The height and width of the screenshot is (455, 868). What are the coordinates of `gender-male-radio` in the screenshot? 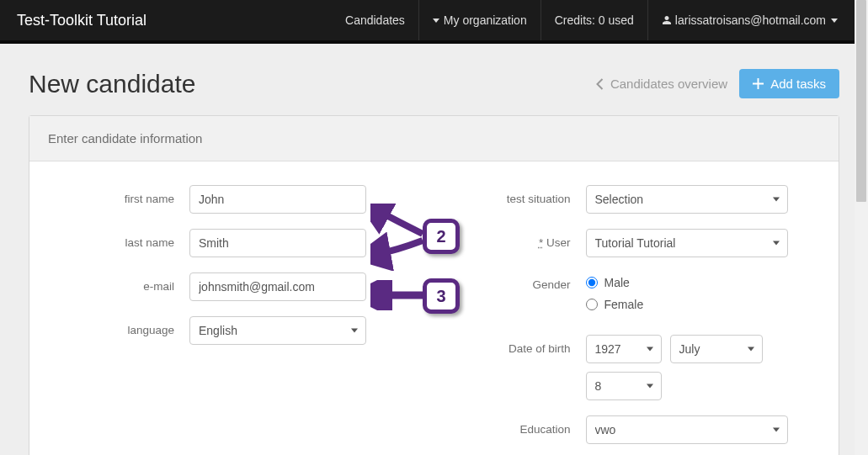 It's located at (592, 283).